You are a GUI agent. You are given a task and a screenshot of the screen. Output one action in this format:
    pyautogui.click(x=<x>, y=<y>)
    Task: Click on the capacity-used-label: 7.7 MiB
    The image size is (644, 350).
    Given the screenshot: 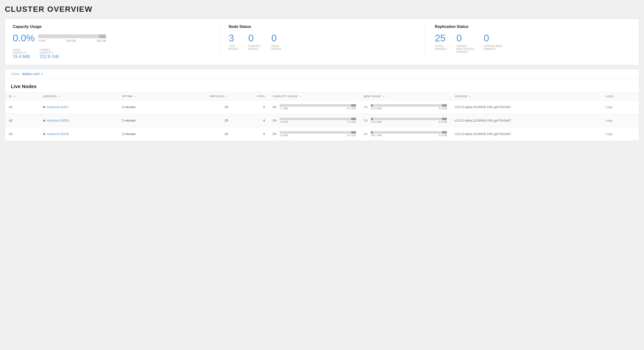 What is the action you would take?
    pyautogui.click(x=284, y=108)
    